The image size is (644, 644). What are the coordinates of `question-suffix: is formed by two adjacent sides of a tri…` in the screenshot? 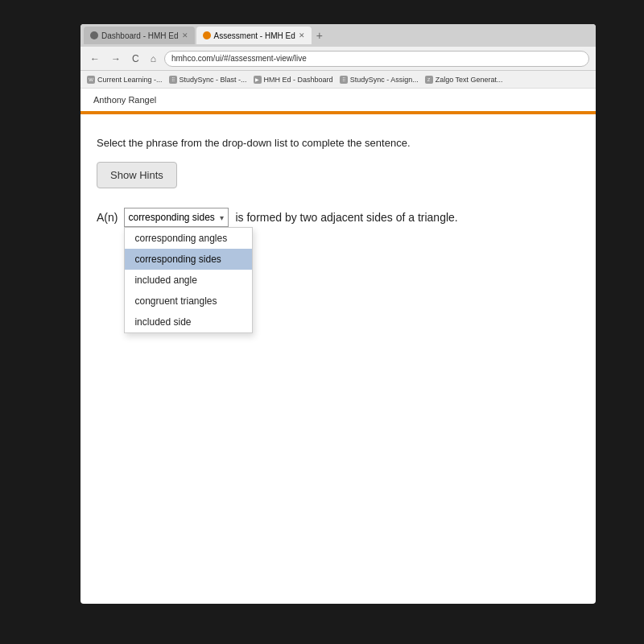 It's located at (346, 217).